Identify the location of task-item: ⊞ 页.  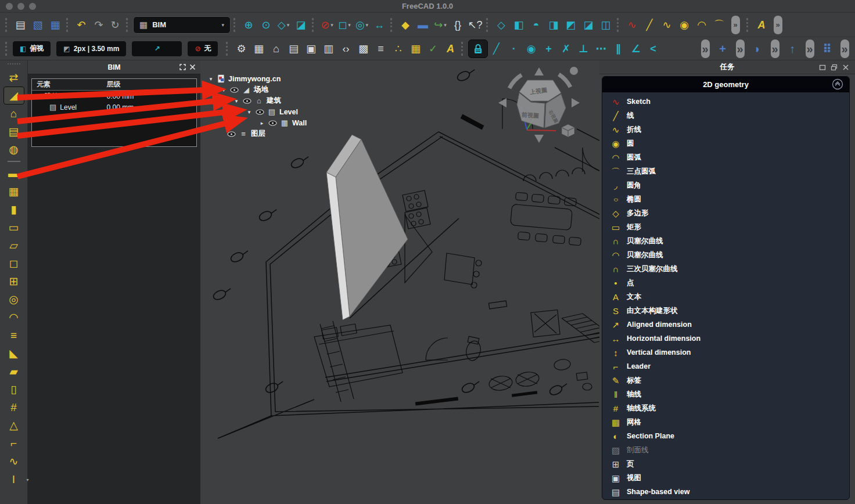
(726, 464).